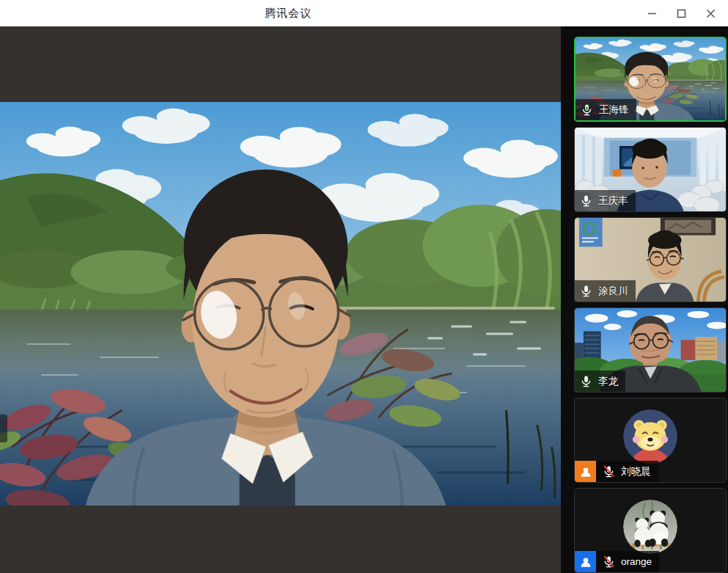  I want to click on namebar-segment: orange, so click(628, 562).